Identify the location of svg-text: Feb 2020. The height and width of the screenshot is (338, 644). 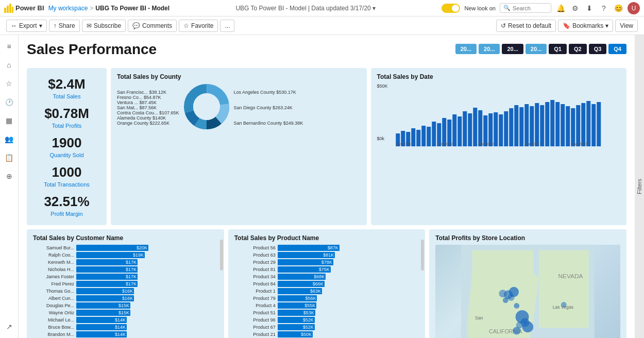
(445, 144).